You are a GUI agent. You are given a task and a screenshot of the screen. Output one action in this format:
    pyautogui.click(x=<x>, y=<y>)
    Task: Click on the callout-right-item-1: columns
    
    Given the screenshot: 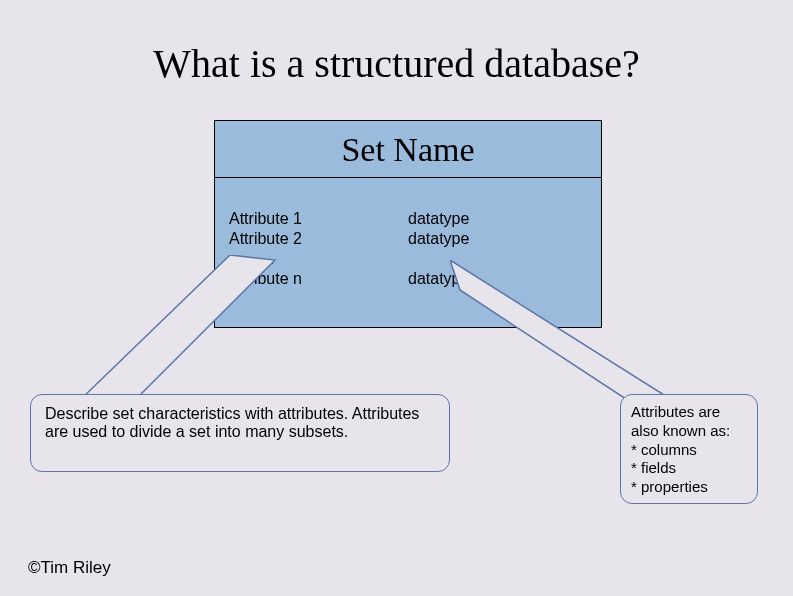 What is the action you would take?
    pyautogui.click(x=669, y=450)
    